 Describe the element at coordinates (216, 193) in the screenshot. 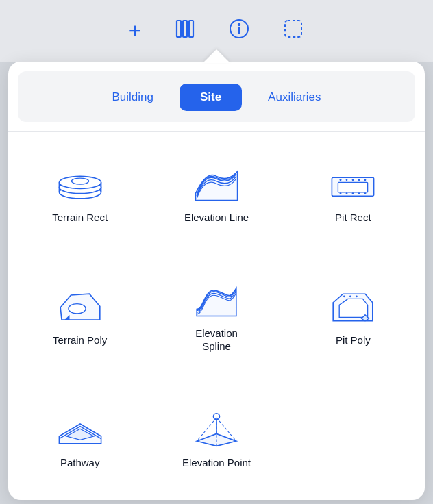

I see `elevation-line-item: Elevation Line` at that location.